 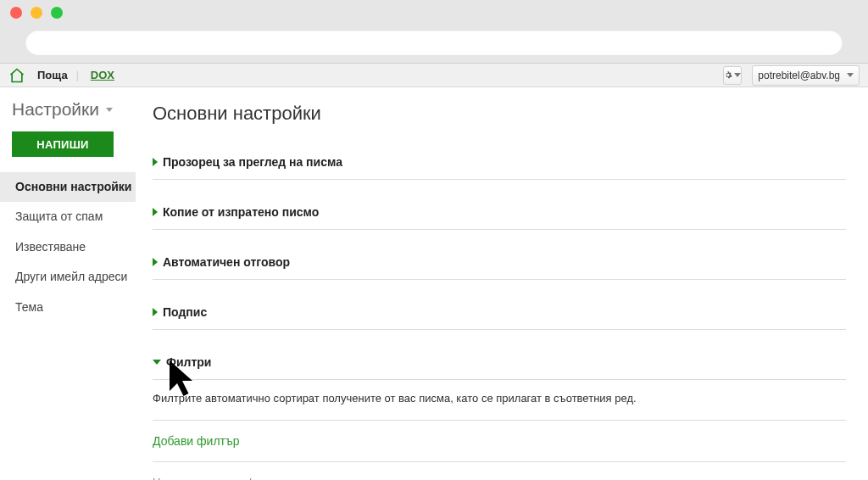 What do you see at coordinates (499, 312) in the screenshot?
I see `section-signature: Подпис` at bounding box center [499, 312].